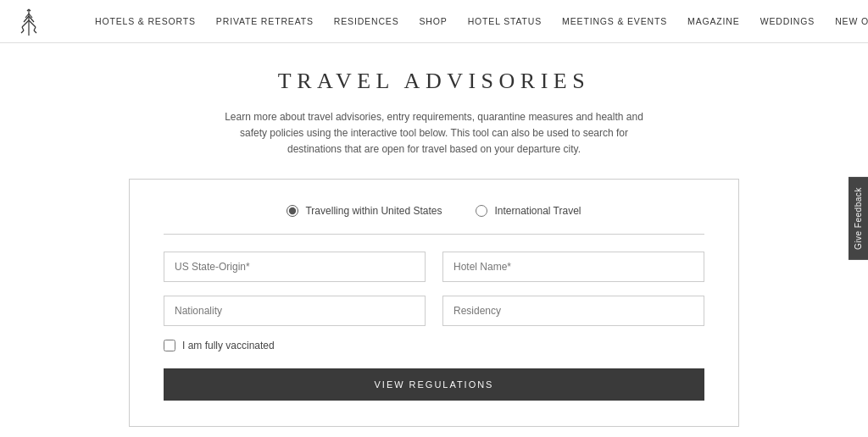 Image resolution: width=868 pixels, height=437 pixels. I want to click on logo-icon, so click(29, 21).